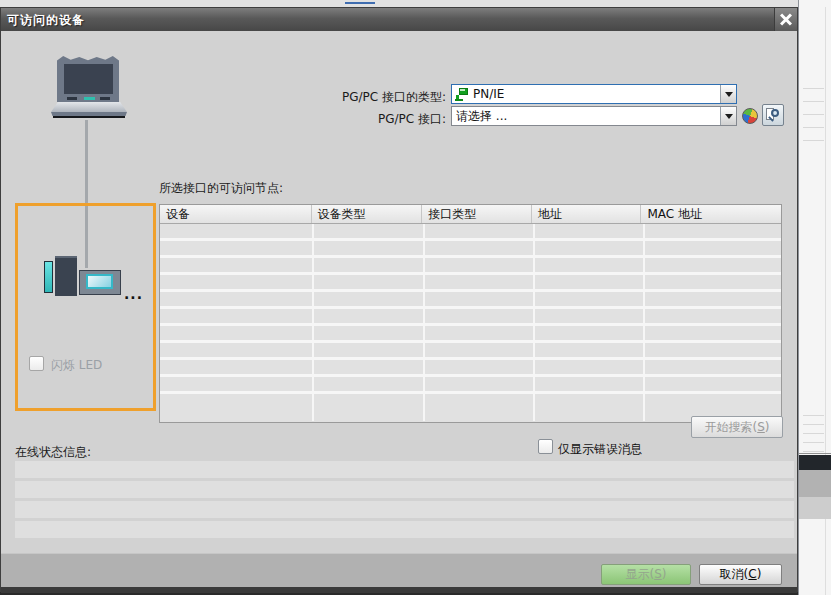 This screenshot has height=595, width=831. I want to click on accessible-nodes-label: 所选接口的可访问节点:, so click(221, 188).